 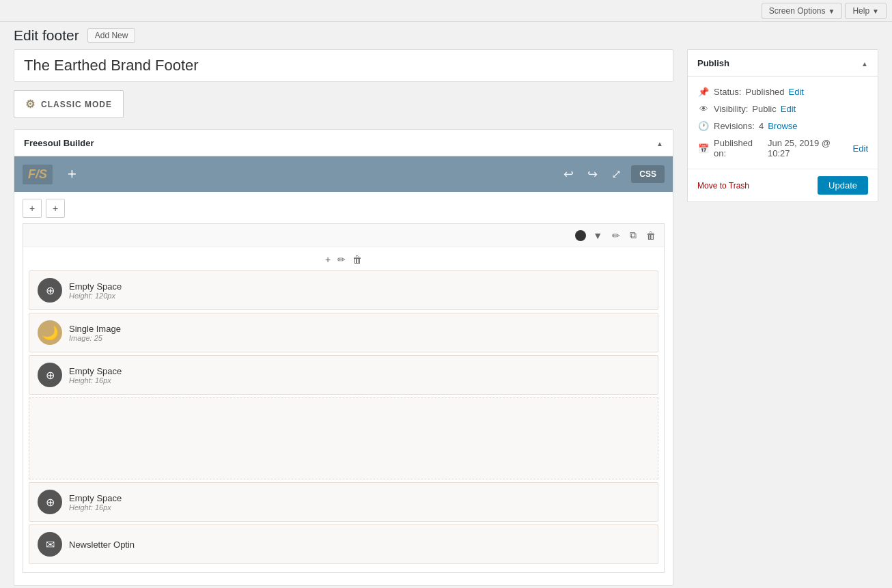 What do you see at coordinates (616, 174) in the screenshot?
I see `builder-expand-button: ⤢` at bounding box center [616, 174].